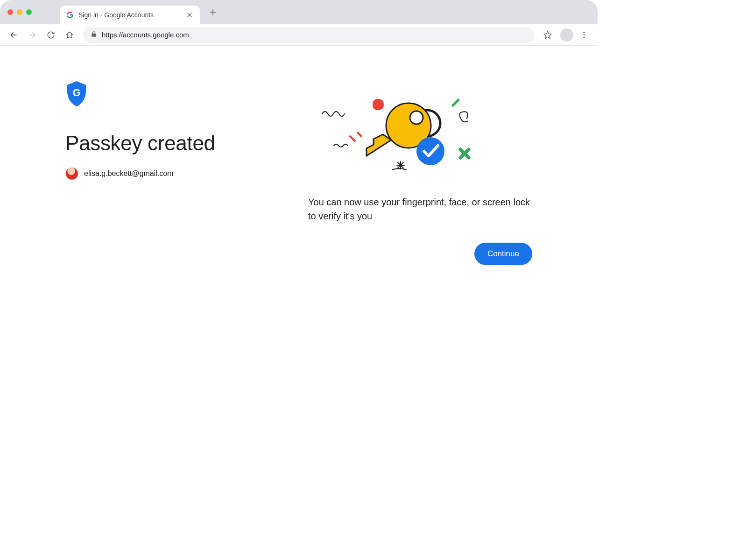  I want to click on page-title: Passkey created, so click(187, 143).